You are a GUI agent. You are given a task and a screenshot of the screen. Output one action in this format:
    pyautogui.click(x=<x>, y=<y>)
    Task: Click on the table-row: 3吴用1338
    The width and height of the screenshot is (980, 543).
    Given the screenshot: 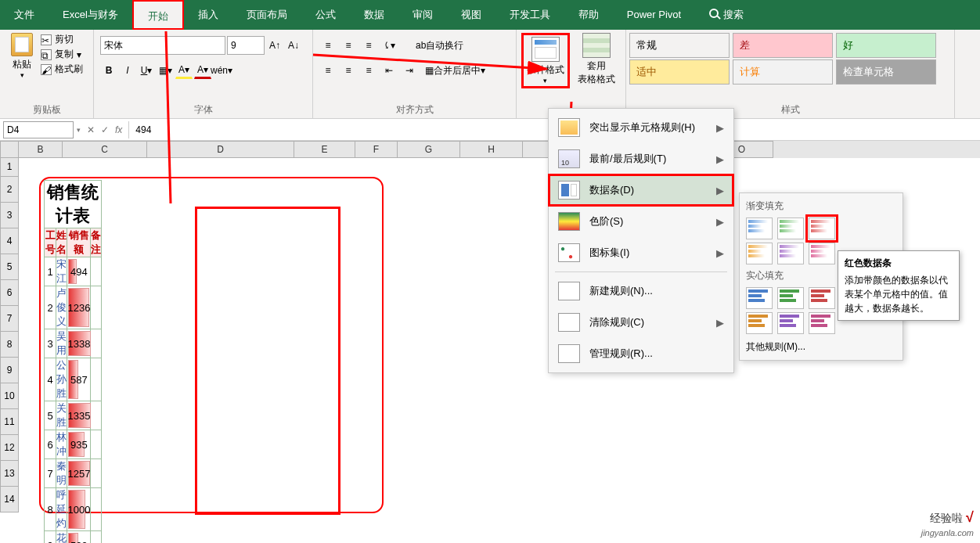 What is the action you would take?
    pyautogui.click(x=74, y=344)
    